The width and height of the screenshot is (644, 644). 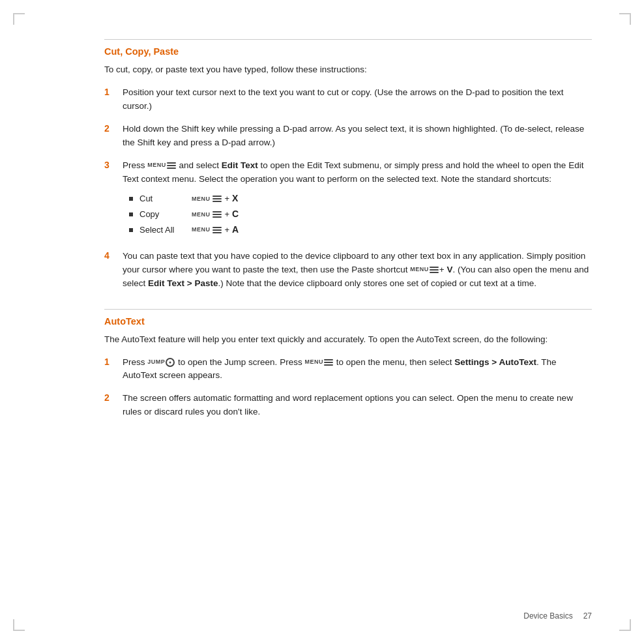 I want to click on menu-icon-select-all, so click(x=217, y=230).